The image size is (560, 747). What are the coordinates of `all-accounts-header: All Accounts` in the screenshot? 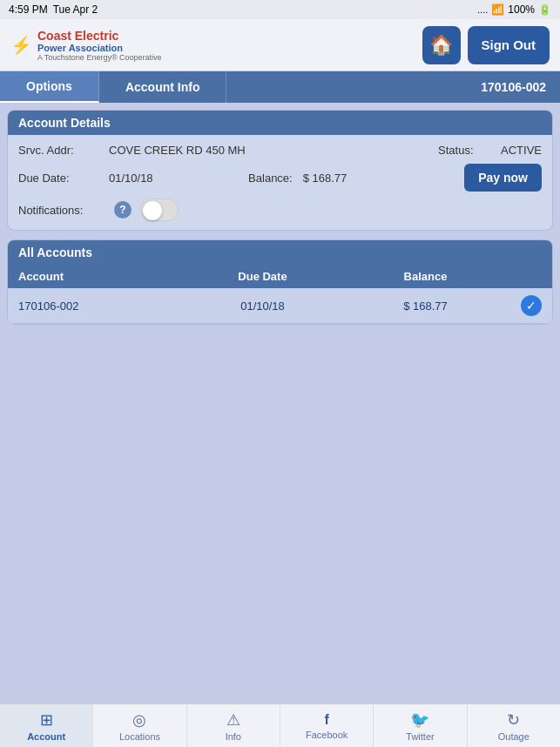 It's located at (280, 252).